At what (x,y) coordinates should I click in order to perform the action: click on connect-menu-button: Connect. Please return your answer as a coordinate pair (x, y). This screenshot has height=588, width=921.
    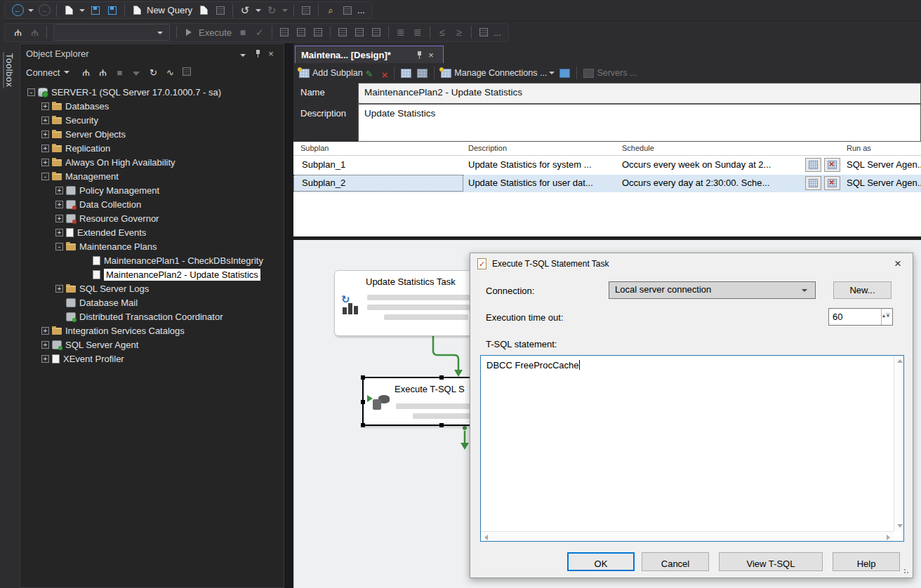
    Looking at the image, I should click on (43, 73).